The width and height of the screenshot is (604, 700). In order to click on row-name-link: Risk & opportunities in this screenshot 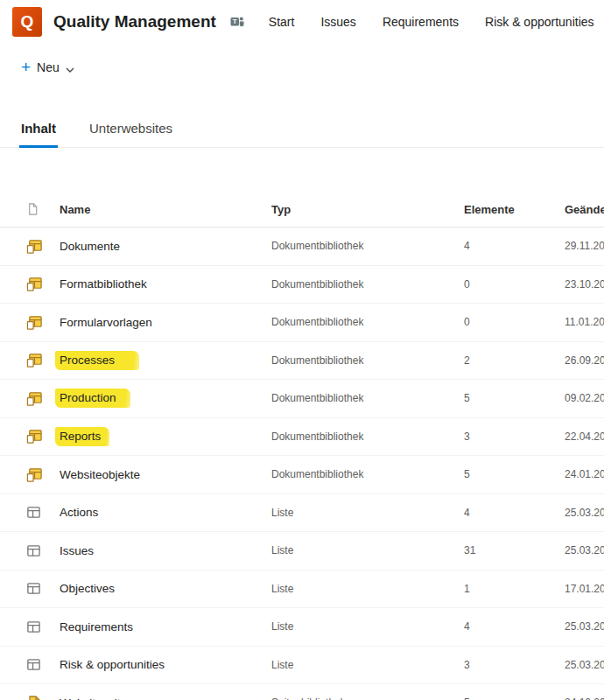, I will do `click(112, 665)`.